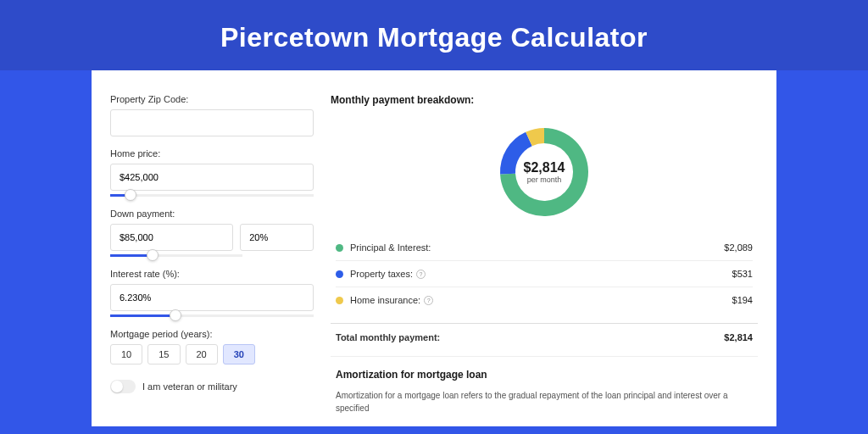 The width and height of the screenshot is (868, 434). I want to click on donut-chart: $2,814 per month, so click(544, 172).